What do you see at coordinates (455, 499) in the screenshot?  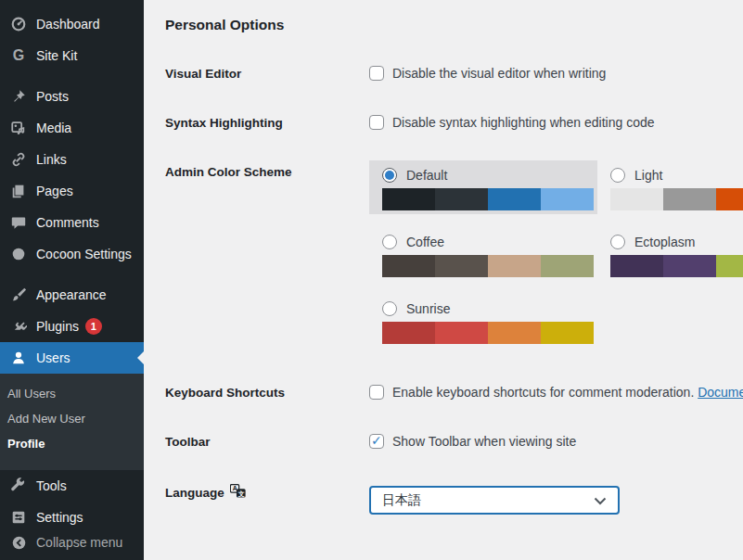 I see `row-language: Language A文 日本語` at bounding box center [455, 499].